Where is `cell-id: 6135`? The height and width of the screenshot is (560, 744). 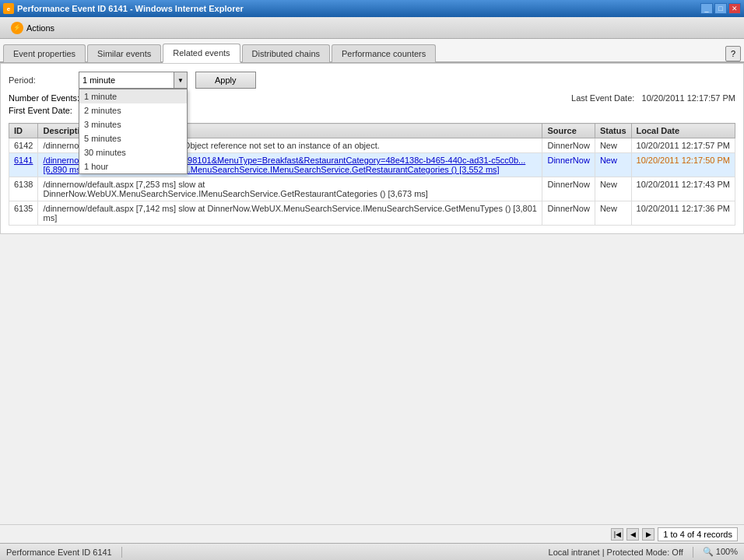 cell-id: 6135 is located at coordinates (23, 213).